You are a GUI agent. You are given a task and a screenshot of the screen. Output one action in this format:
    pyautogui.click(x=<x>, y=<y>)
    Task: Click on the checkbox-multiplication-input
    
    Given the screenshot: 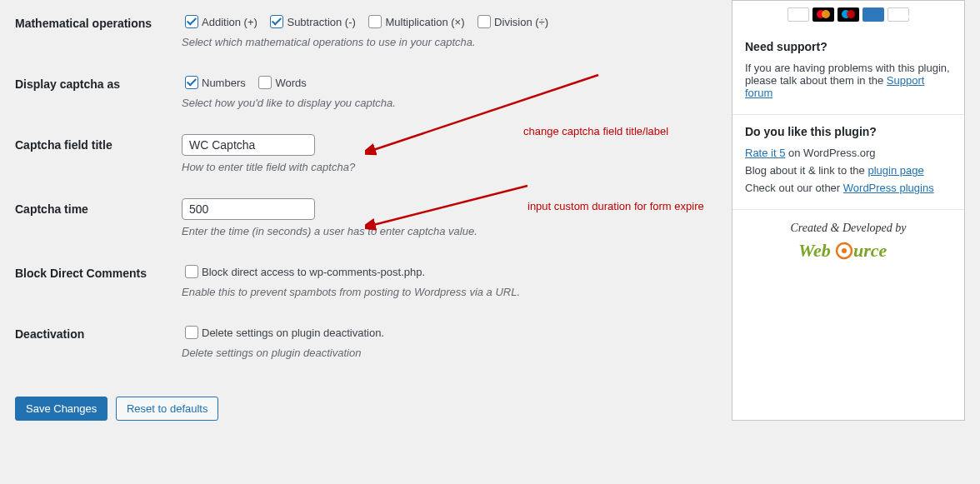 What is the action you would take?
    pyautogui.click(x=375, y=22)
    